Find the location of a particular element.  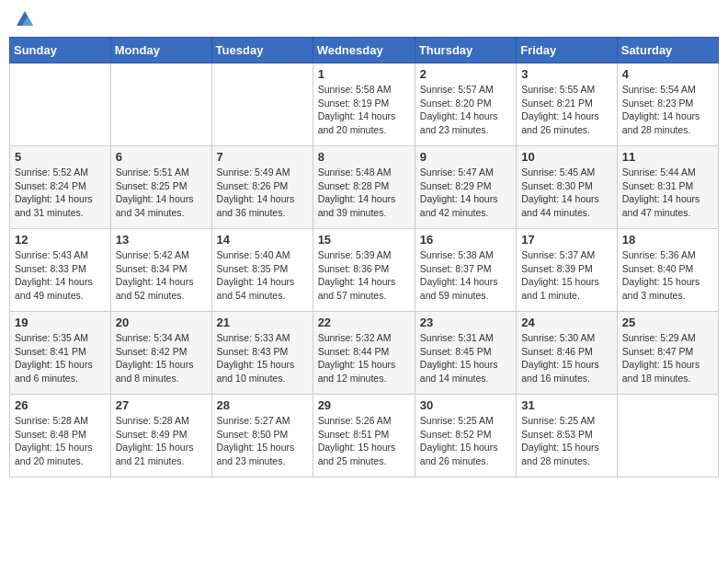

day-info: Sunrise: 5:47 AM Sunset: 8:29 PM Dayligh… is located at coordinates (465, 193).